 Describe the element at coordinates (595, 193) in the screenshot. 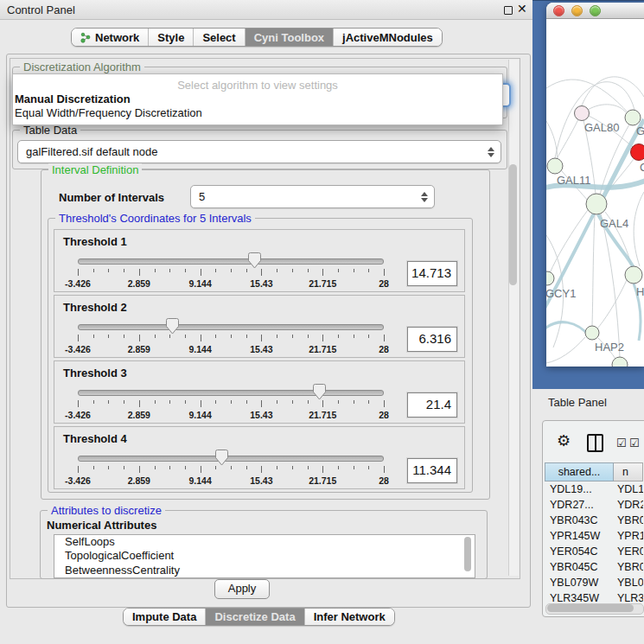

I see `network-canvas: GAL80GCGAL11GAL4GCY1HHAP2` at that location.